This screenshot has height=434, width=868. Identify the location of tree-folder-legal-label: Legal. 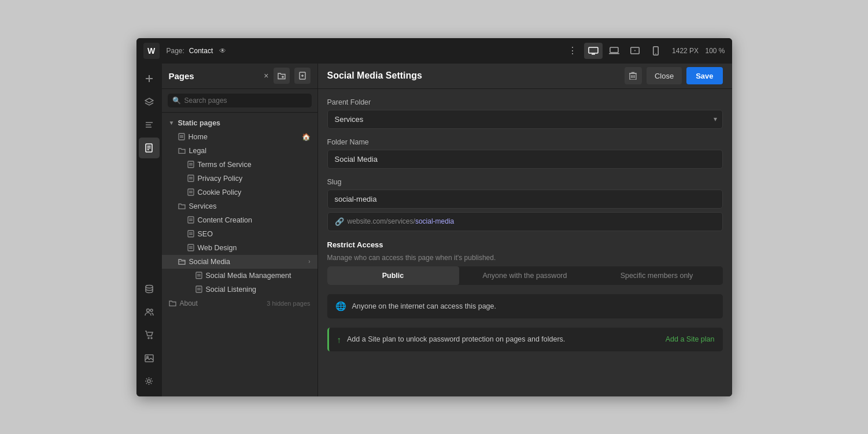
(198, 151).